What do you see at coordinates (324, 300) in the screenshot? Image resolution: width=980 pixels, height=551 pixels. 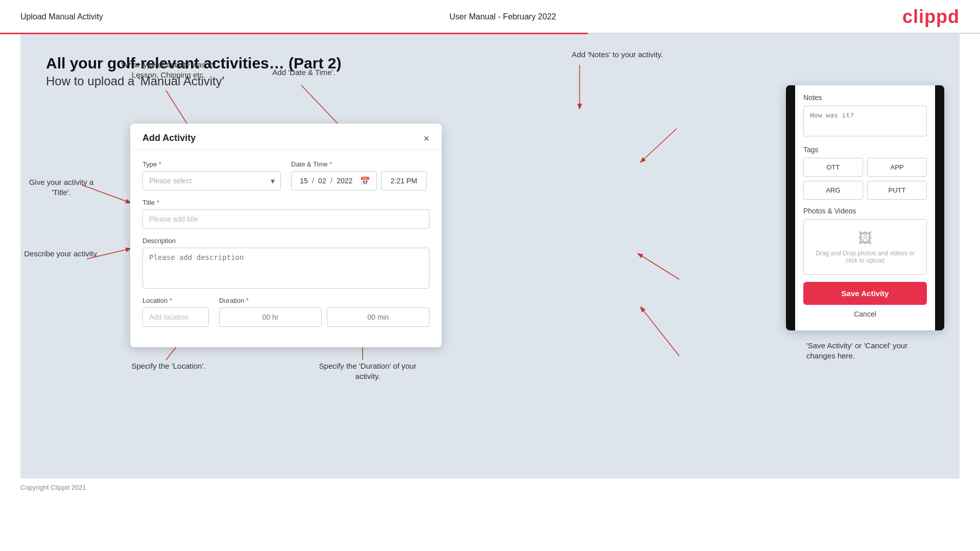 I see `duration-label: Duration *` at bounding box center [324, 300].